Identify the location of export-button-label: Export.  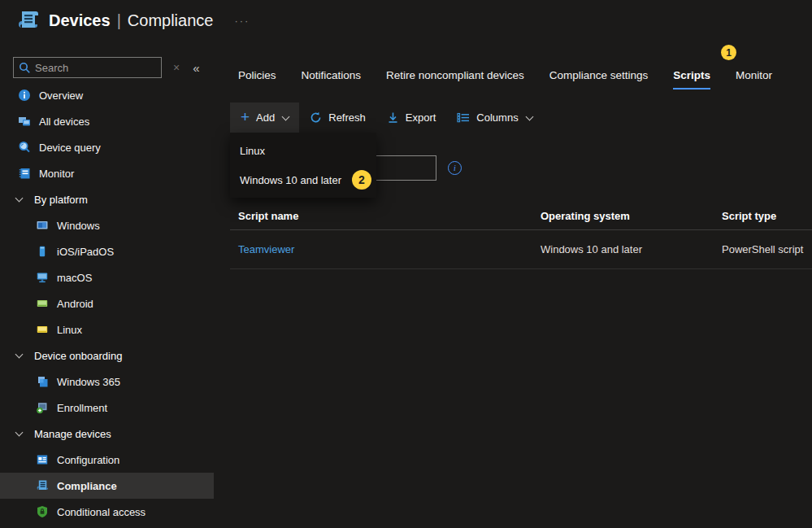
(421, 117).